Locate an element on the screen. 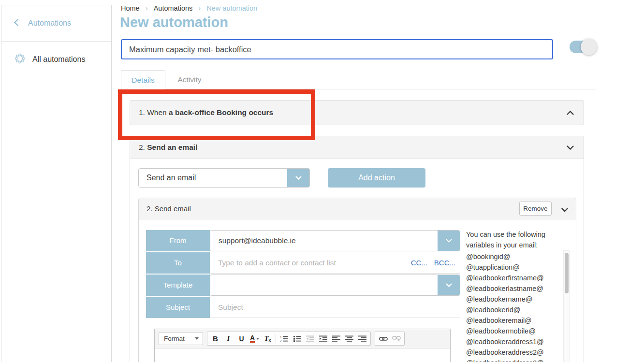  unlink-icon is located at coordinates (396, 338).